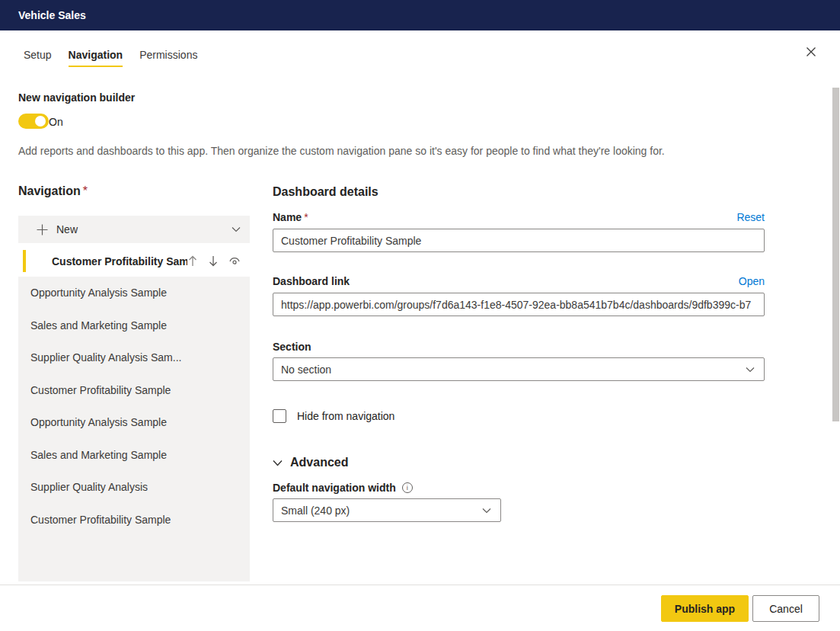 This screenshot has height=631, width=840. What do you see at coordinates (76, 98) in the screenshot?
I see `builder-toggle-label: New navigation builder` at bounding box center [76, 98].